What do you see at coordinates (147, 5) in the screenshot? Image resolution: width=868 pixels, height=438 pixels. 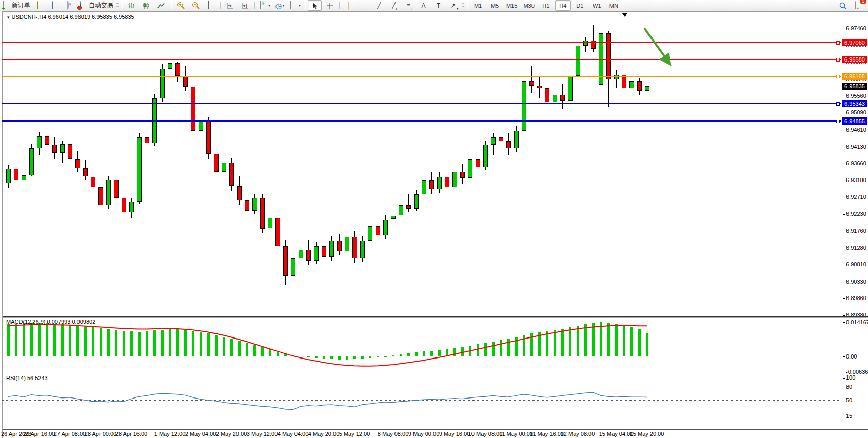 I see `candlestick-chart-button` at bounding box center [147, 5].